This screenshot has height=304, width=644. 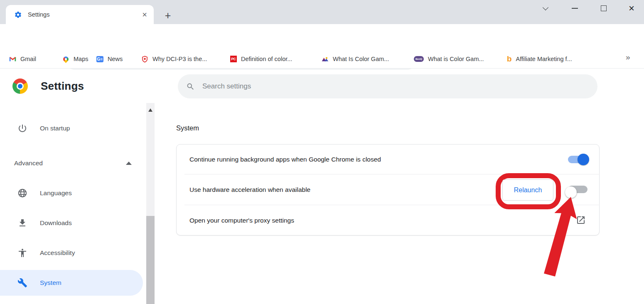 What do you see at coordinates (528, 190) in the screenshot?
I see `relaunch-button: Relaunch` at bounding box center [528, 190].